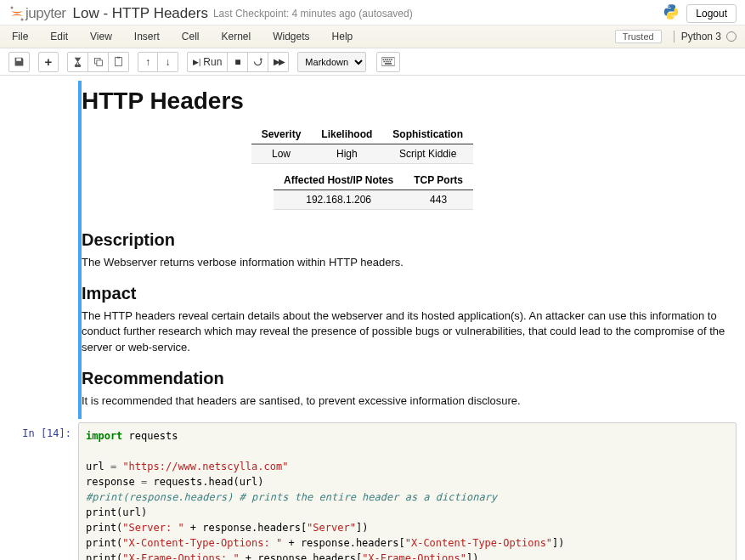  What do you see at coordinates (705, 37) in the screenshot?
I see `kernel-indicator: Python 3` at bounding box center [705, 37].